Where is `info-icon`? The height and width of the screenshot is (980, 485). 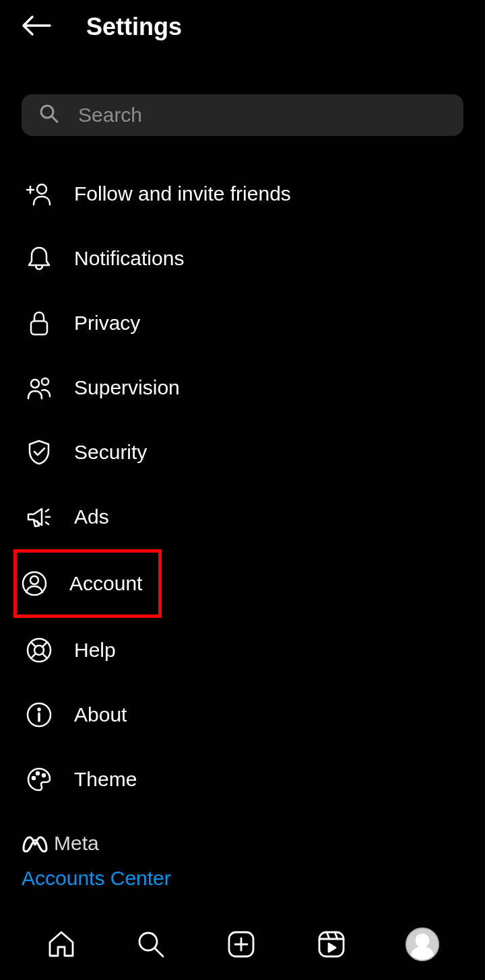 info-icon is located at coordinates (39, 715).